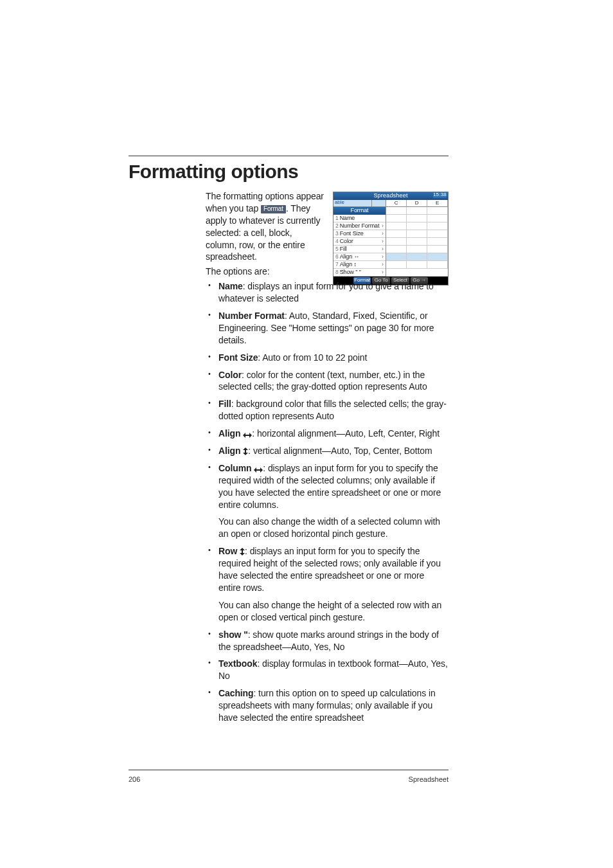  Describe the element at coordinates (327, 502) in the screenshot. I see `option-column: Column : displays an input form for you …` at that location.